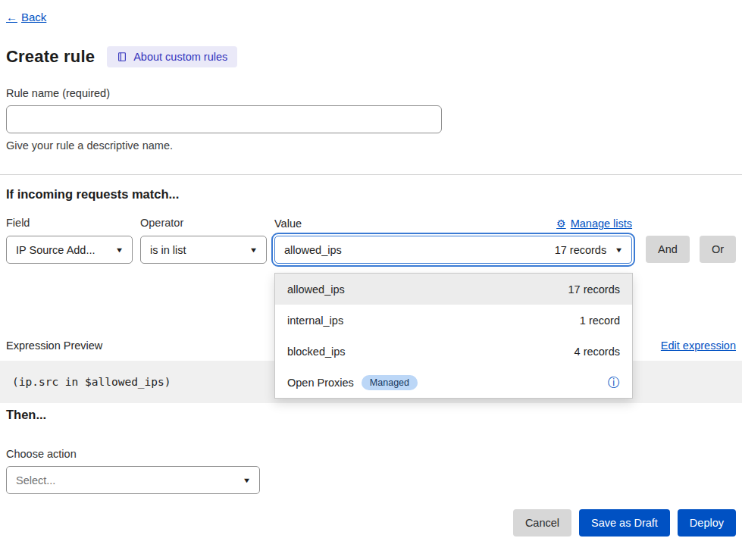 The height and width of the screenshot is (560, 742). What do you see at coordinates (180, 57) in the screenshot?
I see `about-badge-label: About custom rules` at bounding box center [180, 57].